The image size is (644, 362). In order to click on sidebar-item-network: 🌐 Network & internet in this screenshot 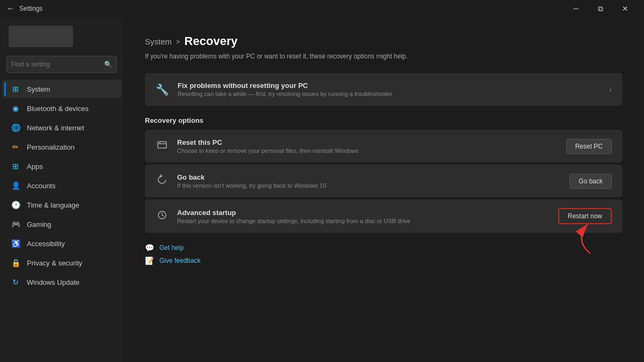, I will do `click(62, 128)`.